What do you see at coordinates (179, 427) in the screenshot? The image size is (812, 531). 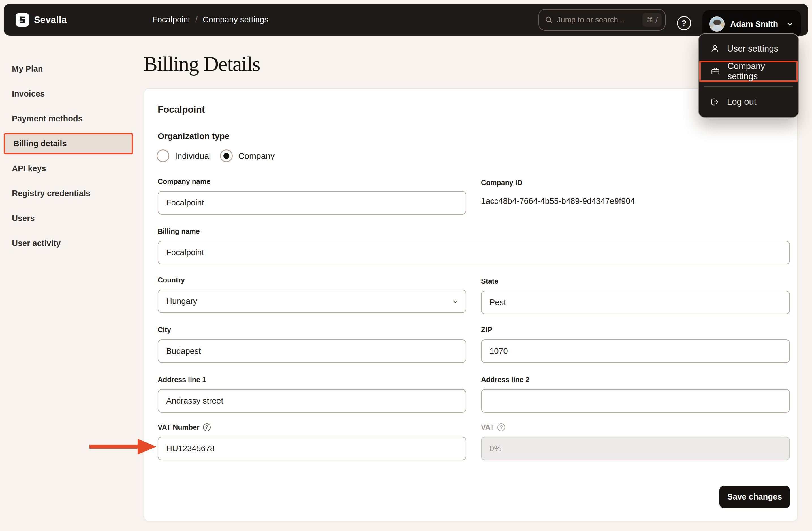 I see `vat-number-label-text: VAT Number` at bounding box center [179, 427].